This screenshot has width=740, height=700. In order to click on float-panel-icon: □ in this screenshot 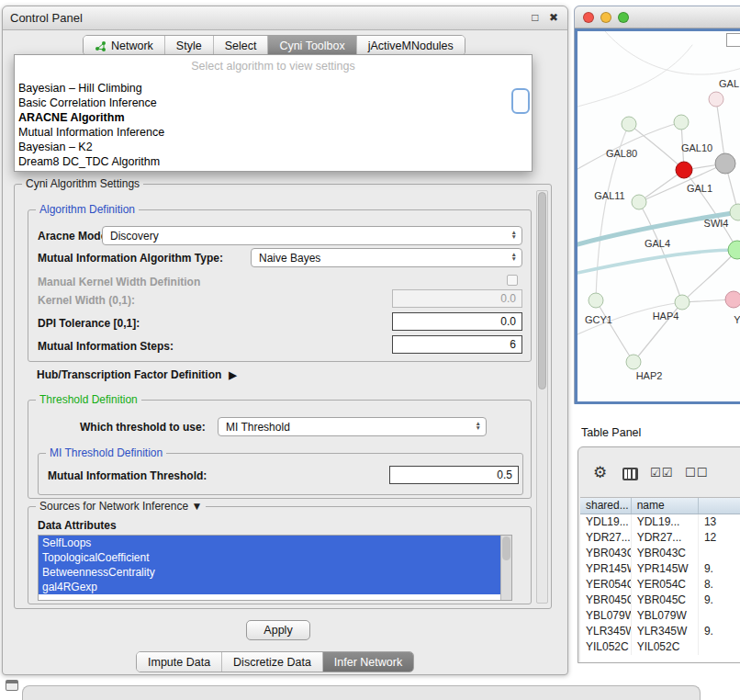, I will do `click(534, 17)`.